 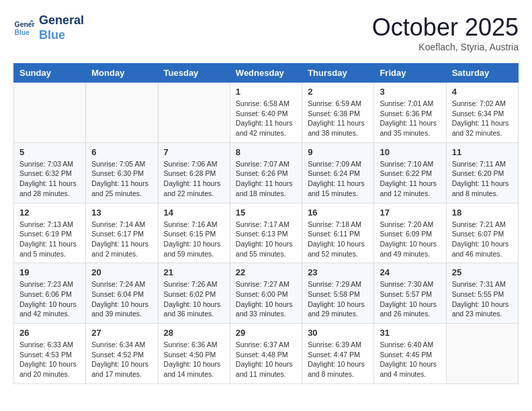 I want to click on calendar-cell: 29Sunrise: 6:37 AM Sunset: 4:48 PM Dayli…, so click(x=266, y=354).